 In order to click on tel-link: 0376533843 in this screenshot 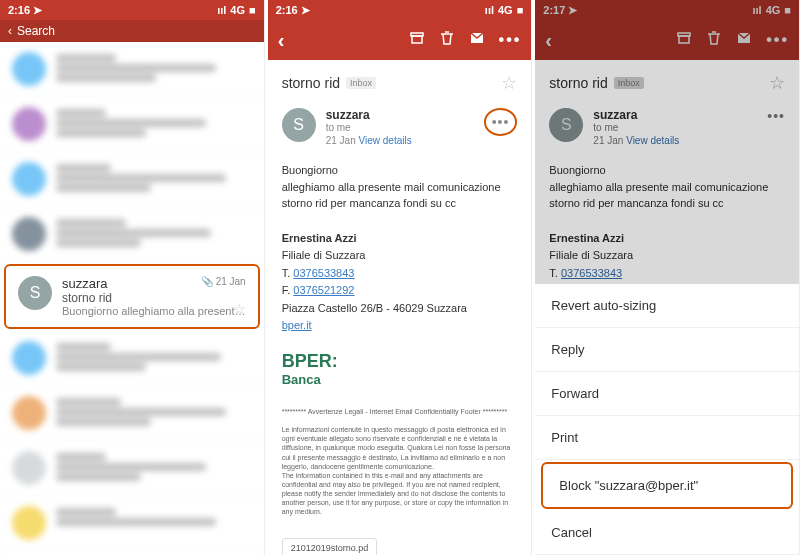, I will do `click(324, 273)`.